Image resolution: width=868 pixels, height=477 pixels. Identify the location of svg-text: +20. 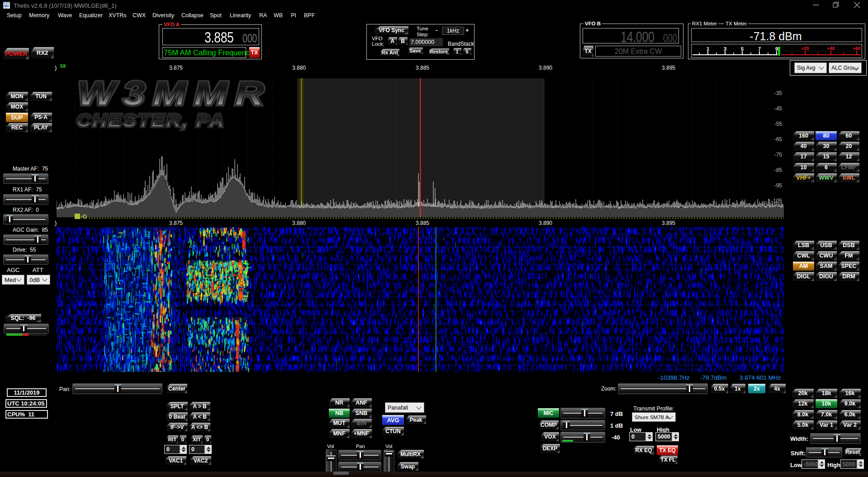
(805, 49).